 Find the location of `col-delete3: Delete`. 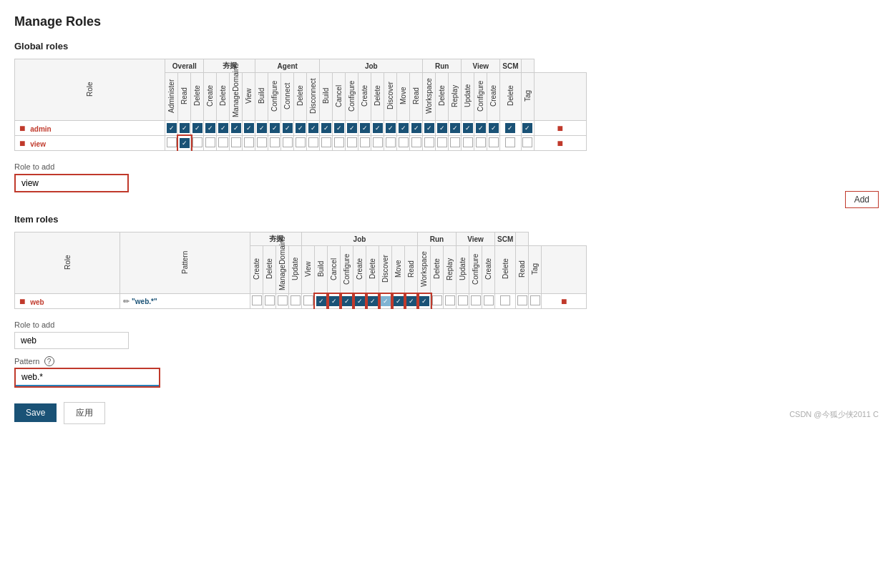

col-delete3: Delete is located at coordinates (378, 97).